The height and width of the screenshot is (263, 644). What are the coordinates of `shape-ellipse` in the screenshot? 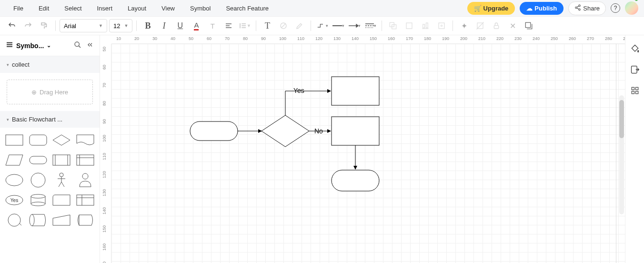 It's located at (14, 180).